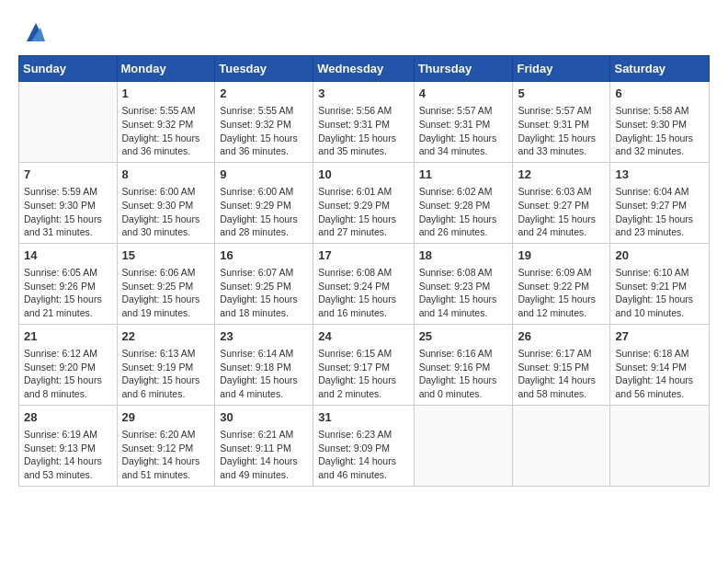 This screenshot has width=728, height=563. Describe the element at coordinates (264, 337) in the screenshot. I see `day-number: 23` at that location.